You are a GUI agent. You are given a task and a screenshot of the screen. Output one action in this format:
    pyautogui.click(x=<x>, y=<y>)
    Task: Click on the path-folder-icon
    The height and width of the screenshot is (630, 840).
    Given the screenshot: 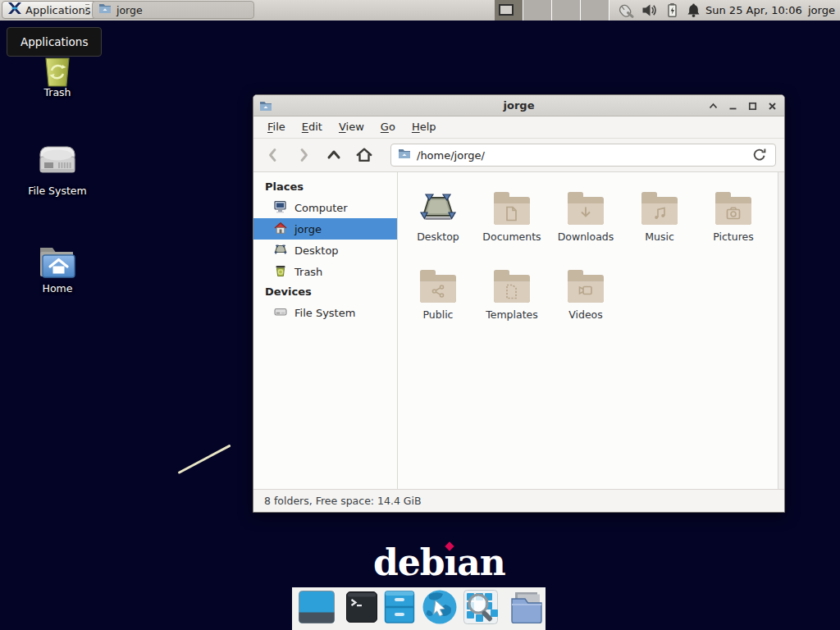 What is the action you would take?
    pyautogui.click(x=404, y=155)
    